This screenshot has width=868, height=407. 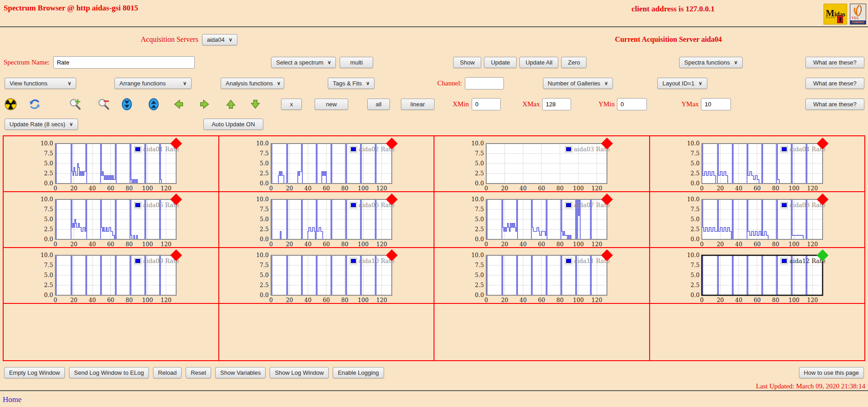 I want to click on spectrum-chart-aida06: 10.07.55.02.50.0020406080100120aida06 Ra…, so click(x=310, y=222).